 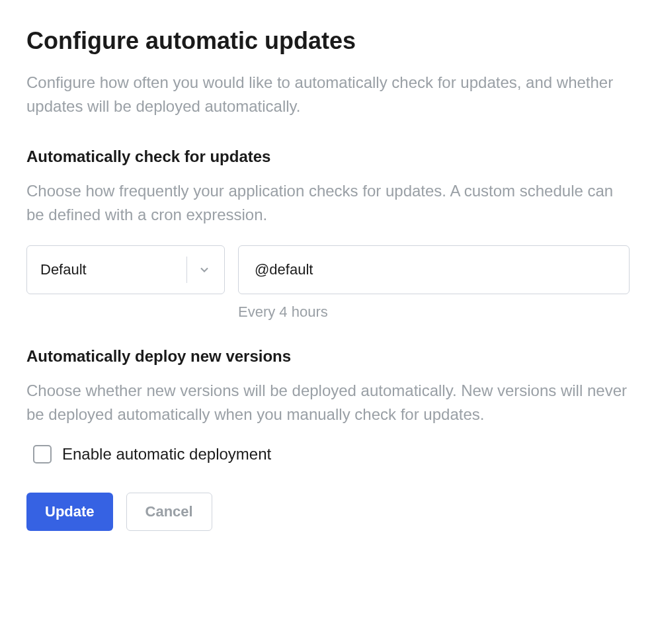 I want to click on page-title: Configure automatic updates, so click(x=328, y=41).